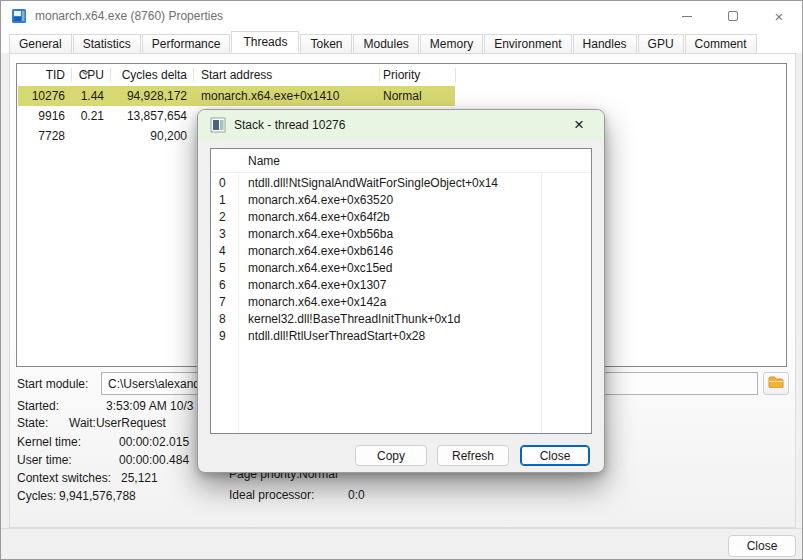 This screenshot has height=560, width=803. What do you see at coordinates (64, 478) in the screenshot?
I see `context-switches-label: Context switches:` at bounding box center [64, 478].